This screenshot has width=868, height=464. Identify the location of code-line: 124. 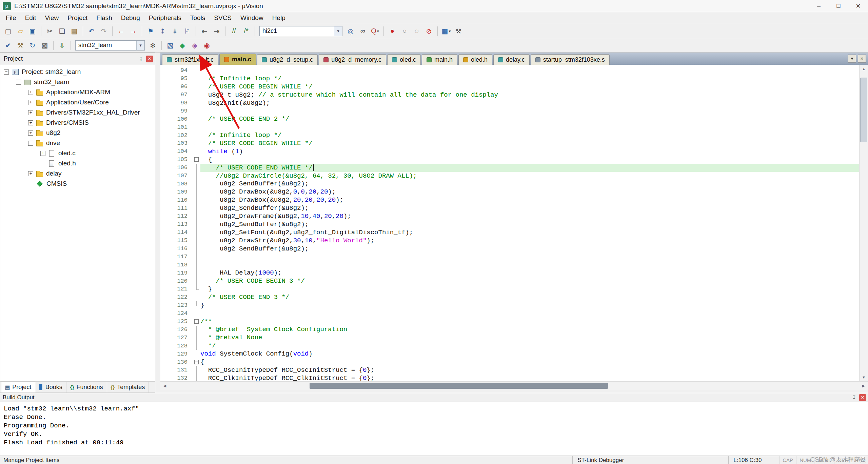
(510, 314).